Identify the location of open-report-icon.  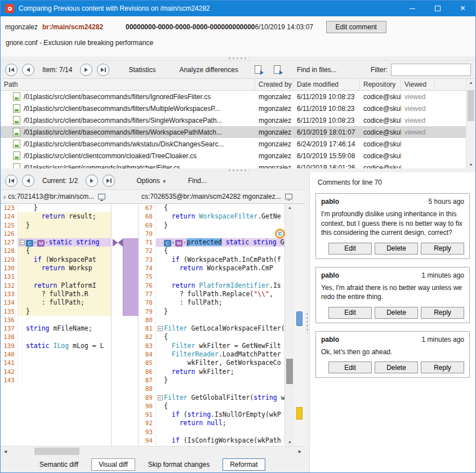
(277, 70).